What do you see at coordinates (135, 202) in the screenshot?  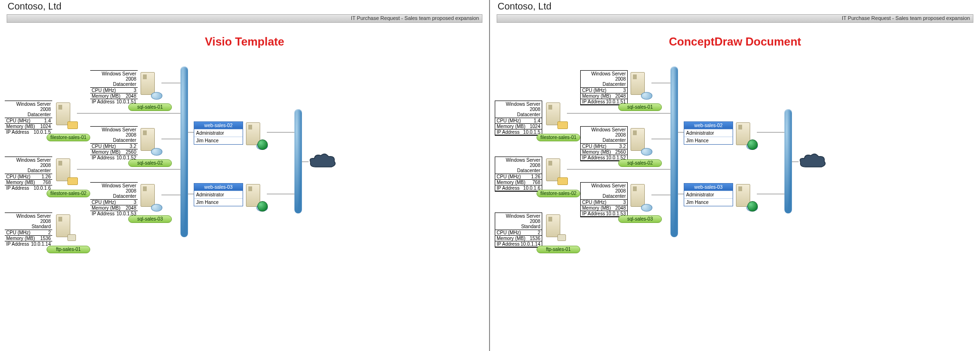 I see `spec-value: 3` at bounding box center [135, 202].